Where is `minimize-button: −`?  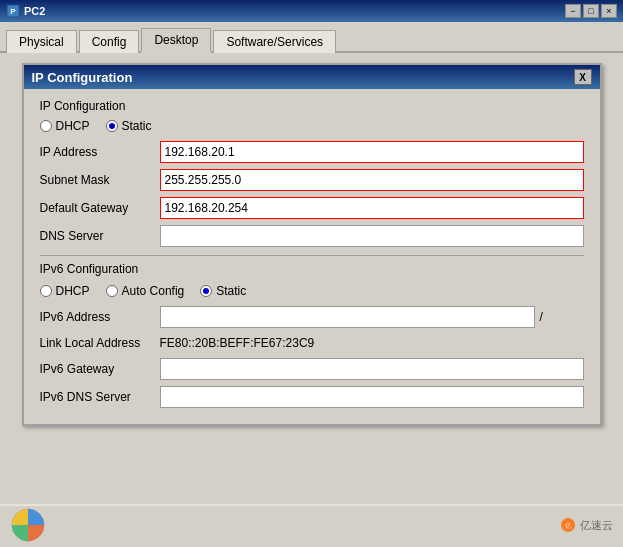 minimize-button: − is located at coordinates (573, 11).